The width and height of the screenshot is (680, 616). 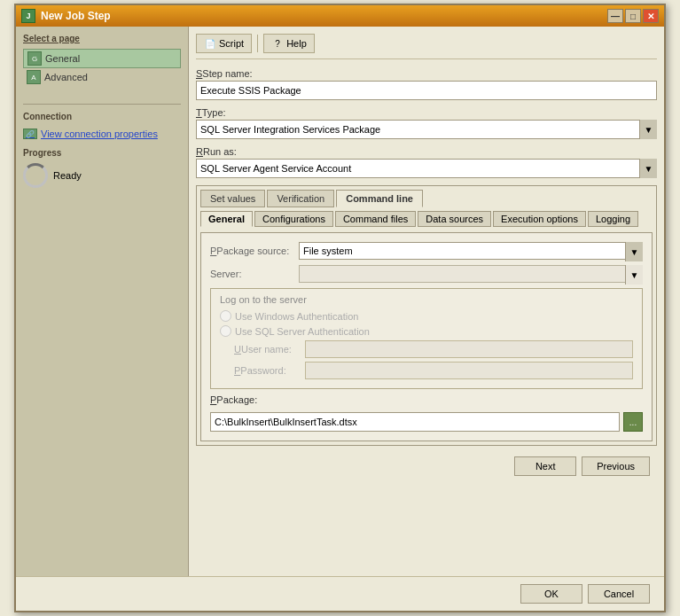 What do you see at coordinates (415, 422) in the screenshot?
I see `package-input` at bounding box center [415, 422].